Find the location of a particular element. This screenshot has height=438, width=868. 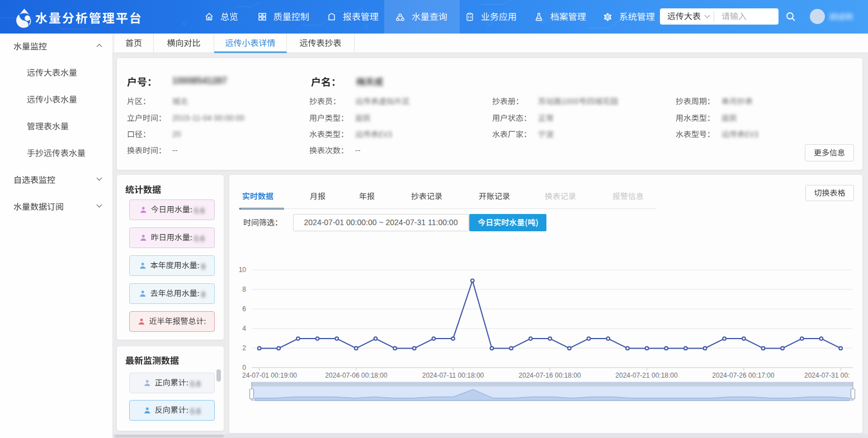

svg-text: 2024-07-06 00:18:00 is located at coordinates (356, 375).